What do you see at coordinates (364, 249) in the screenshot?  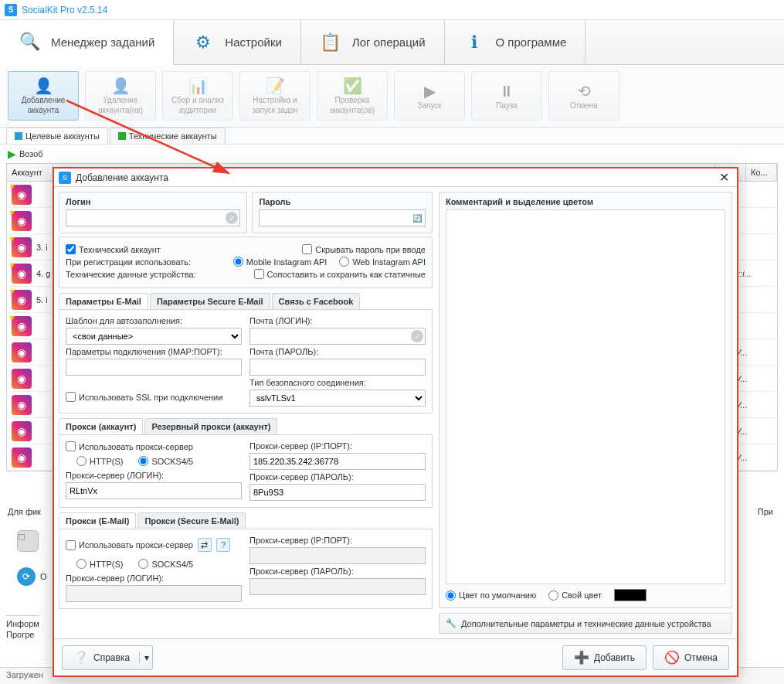 I see `hide-password-checkbox: Скрывать пароль при вводе` at bounding box center [364, 249].